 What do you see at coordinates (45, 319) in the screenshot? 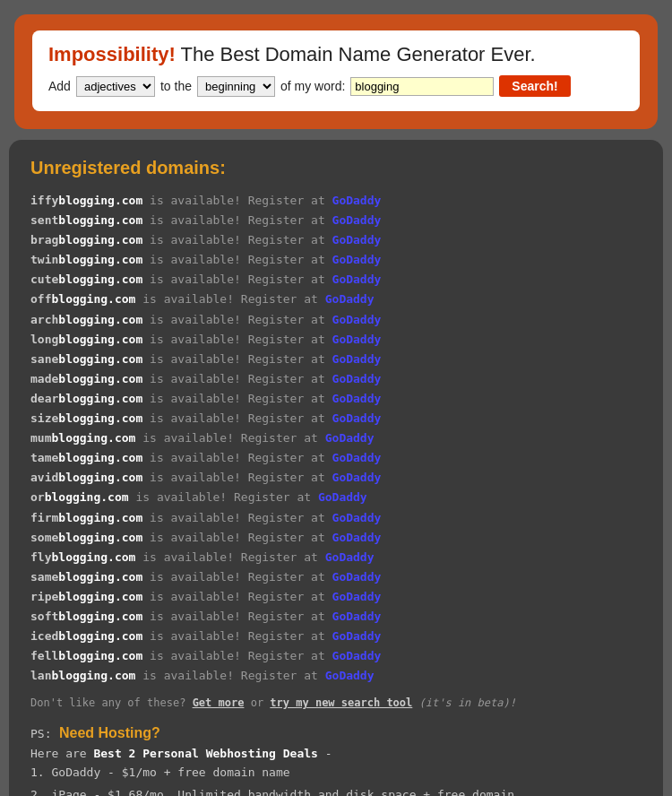
I see `domain-prefix: arch` at bounding box center [45, 319].